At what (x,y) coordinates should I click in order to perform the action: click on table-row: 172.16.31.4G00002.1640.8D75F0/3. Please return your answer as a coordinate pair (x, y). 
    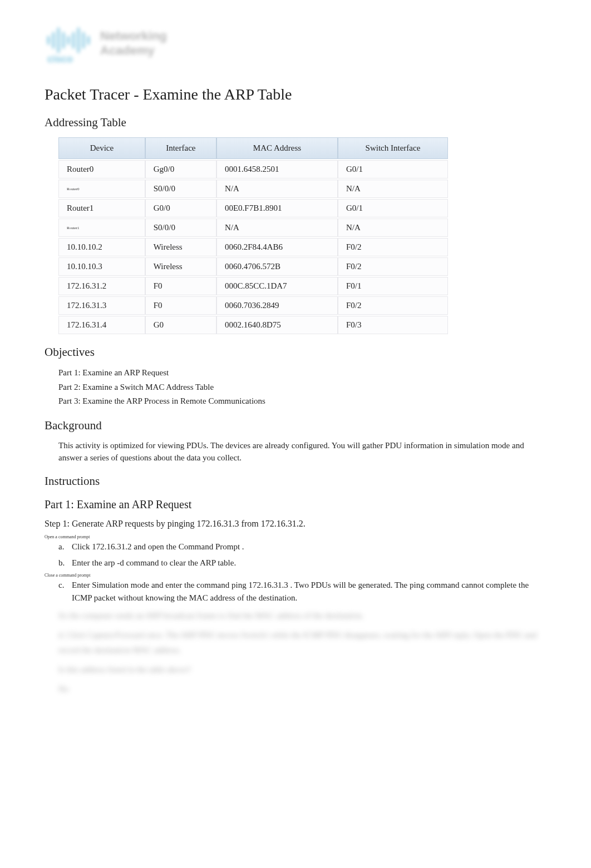
    Looking at the image, I should click on (253, 325).